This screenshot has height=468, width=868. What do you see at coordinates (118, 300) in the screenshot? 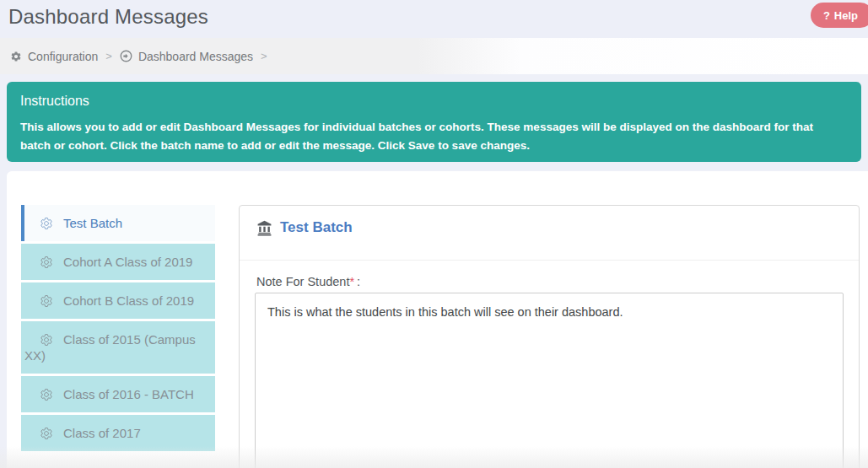
I see `batch-item-cohort-b-2019: Cohort B Class of 2019` at bounding box center [118, 300].